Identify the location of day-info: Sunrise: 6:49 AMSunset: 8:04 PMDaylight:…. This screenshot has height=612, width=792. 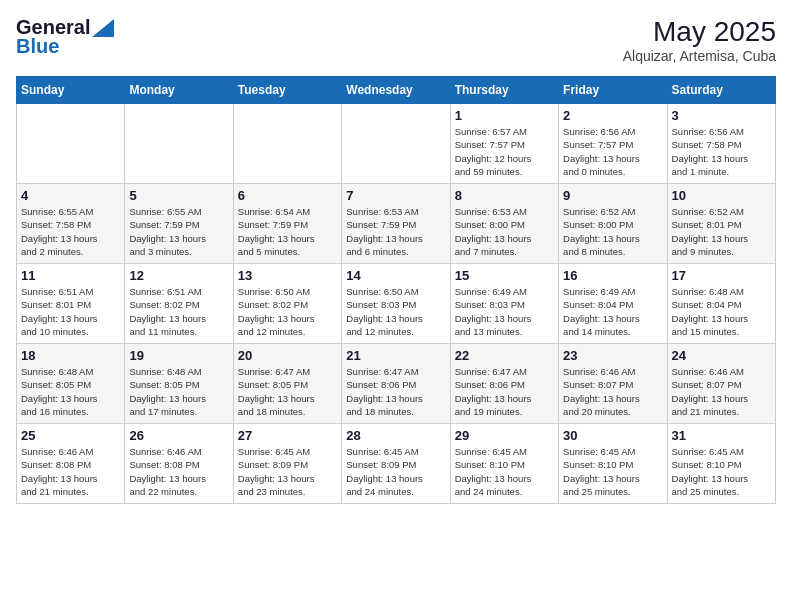
(612, 312).